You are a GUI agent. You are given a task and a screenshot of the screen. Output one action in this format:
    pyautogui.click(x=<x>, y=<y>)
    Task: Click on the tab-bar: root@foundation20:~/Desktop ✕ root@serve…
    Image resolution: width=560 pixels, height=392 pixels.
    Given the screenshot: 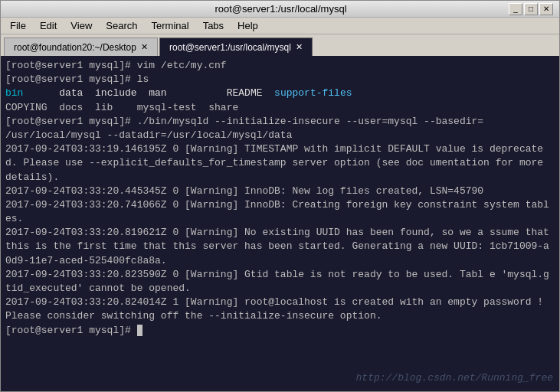 What is the action you would take?
    pyautogui.click(x=280, y=45)
    